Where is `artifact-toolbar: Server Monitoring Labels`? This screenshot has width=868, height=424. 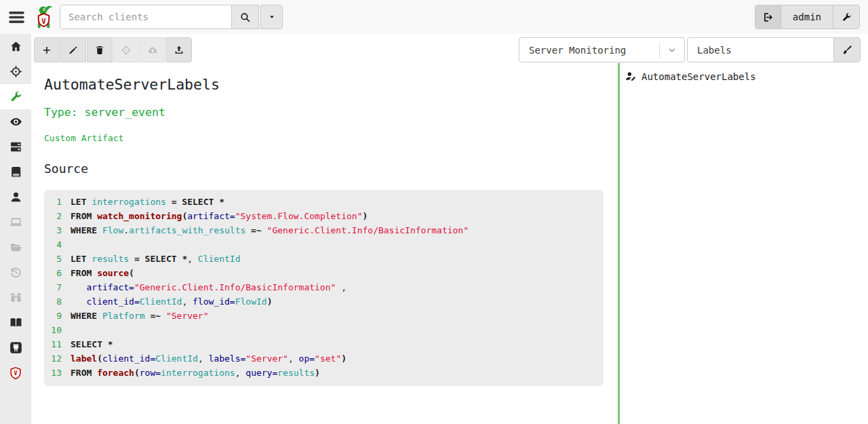
artifact-toolbar: Server Monitoring Labels is located at coordinates (450, 49).